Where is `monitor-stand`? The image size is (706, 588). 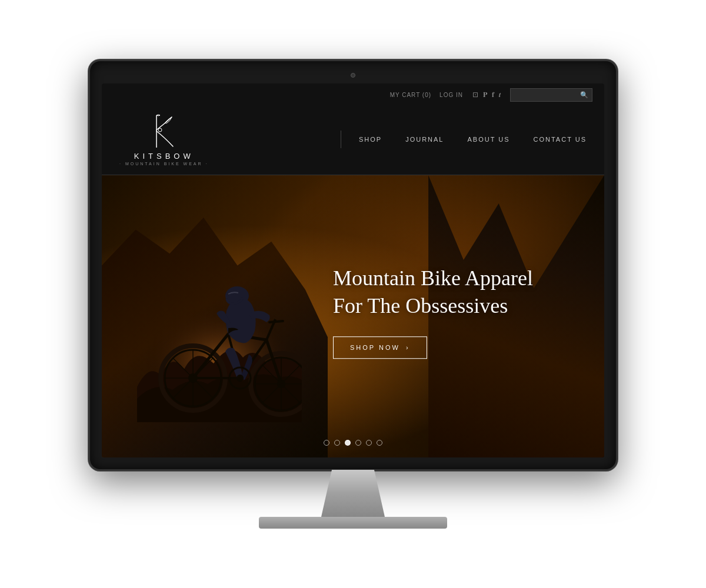 monitor-stand is located at coordinates (353, 493).